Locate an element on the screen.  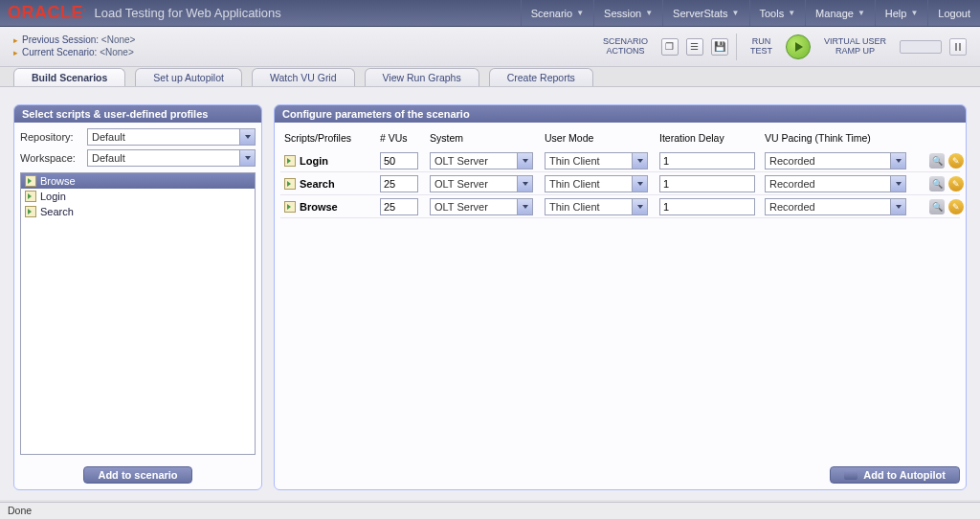
nav-tools: Tools▼ is located at coordinates (777, 13).